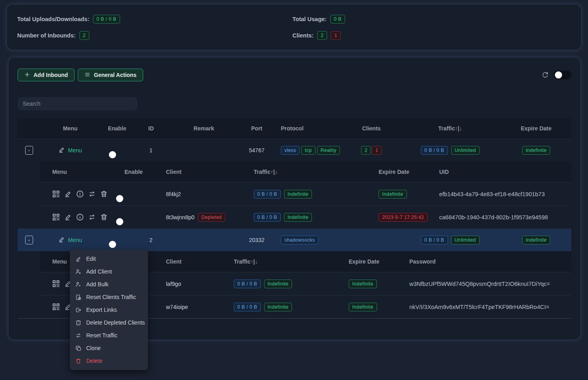 This screenshot has width=588, height=380. Describe the element at coordinates (294, 150) in the screenshot. I see `inbound-row-1: - Menu 1 54767 vless tcp Reality 2 1 0` at that location.